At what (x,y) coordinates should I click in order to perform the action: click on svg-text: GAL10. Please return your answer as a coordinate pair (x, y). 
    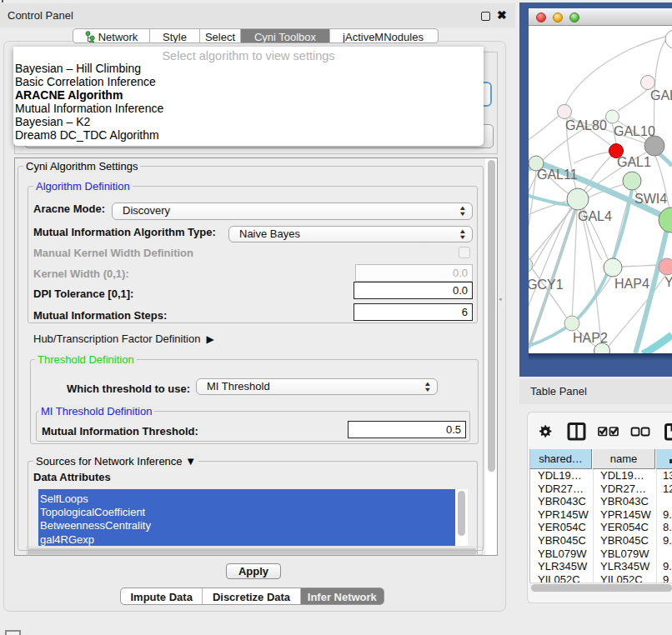
    Looking at the image, I should click on (634, 132).